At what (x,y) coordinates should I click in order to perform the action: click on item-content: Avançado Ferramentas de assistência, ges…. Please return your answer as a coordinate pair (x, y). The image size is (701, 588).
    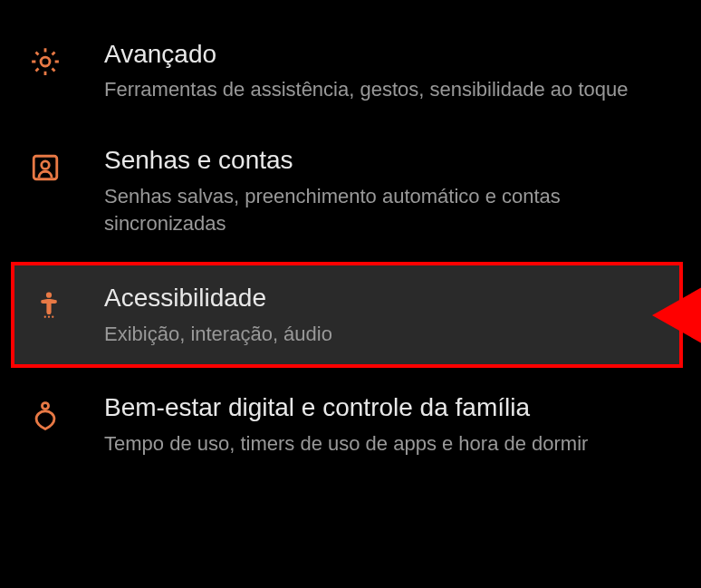
    Looking at the image, I should click on (389, 71).